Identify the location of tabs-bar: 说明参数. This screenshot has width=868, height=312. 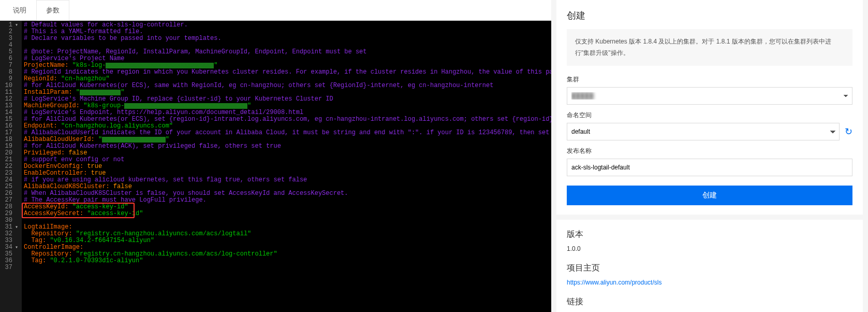
(275, 10).